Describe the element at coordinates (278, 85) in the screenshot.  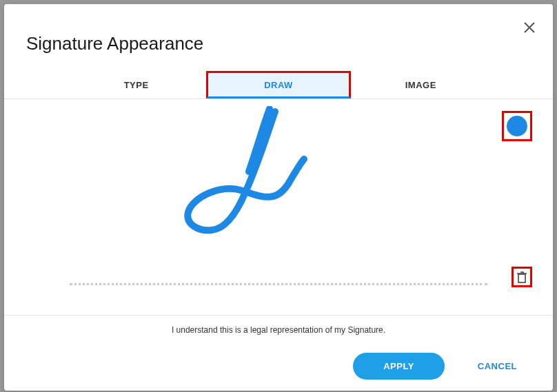
I see `signature-mode-tabs: TYPE DRAW IMAGE` at that location.